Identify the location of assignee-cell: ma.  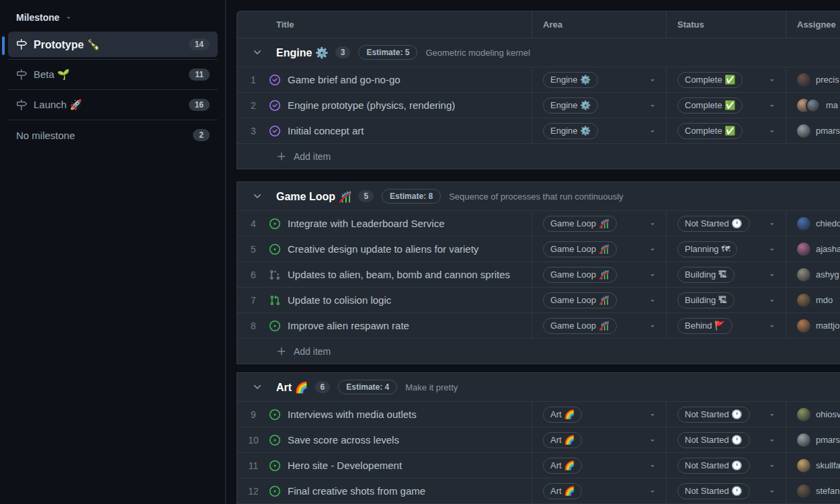
(813, 105).